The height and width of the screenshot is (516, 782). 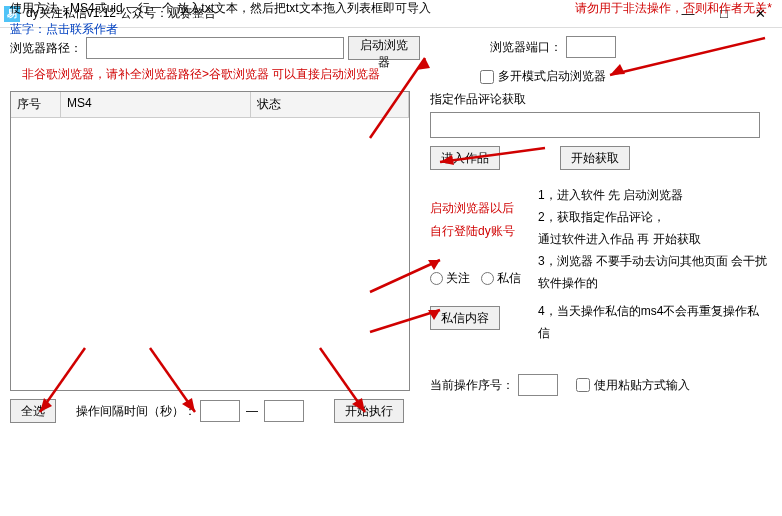 What do you see at coordinates (654, 195) in the screenshot?
I see `instruction-1: 1，进入软件 先 启动浏览器` at bounding box center [654, 195].